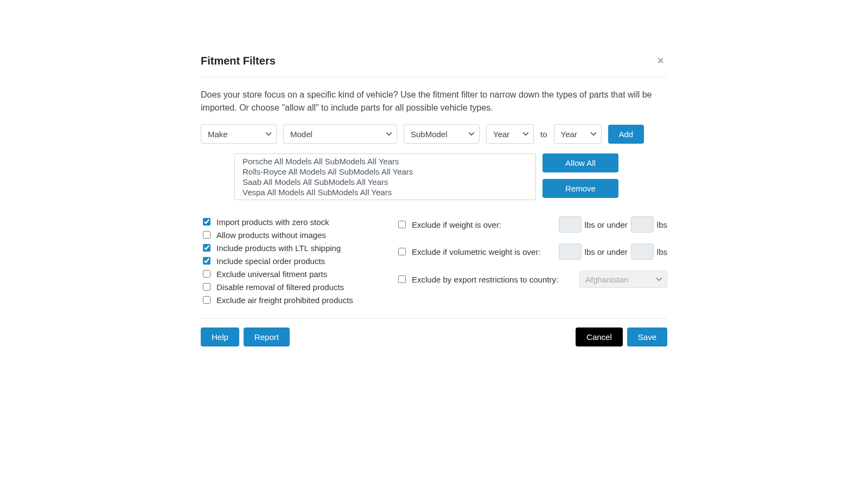  I want to click on left-options: Import products with zero stockAllow pro…, so click(288, 262).